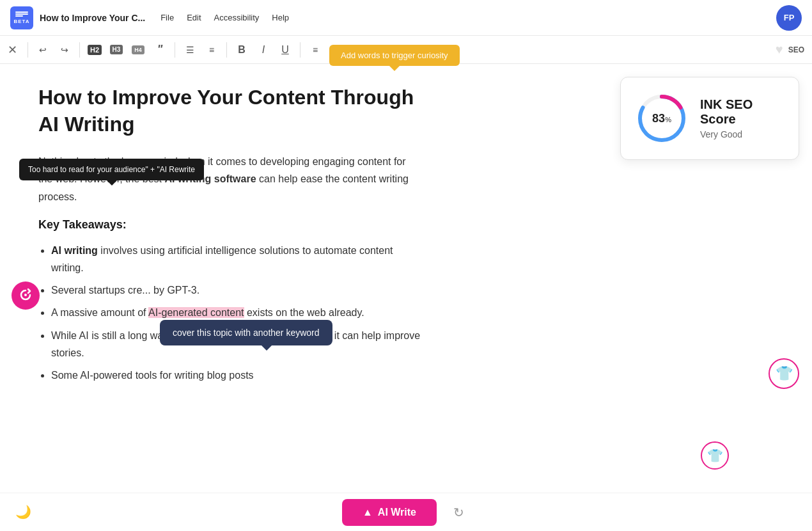 The width and height of the screenshot is (812, 531). What do you see at coordinates (22, 18) in the screenshot?
I see `app-logo: BETA` at bounding box center [22, 18].